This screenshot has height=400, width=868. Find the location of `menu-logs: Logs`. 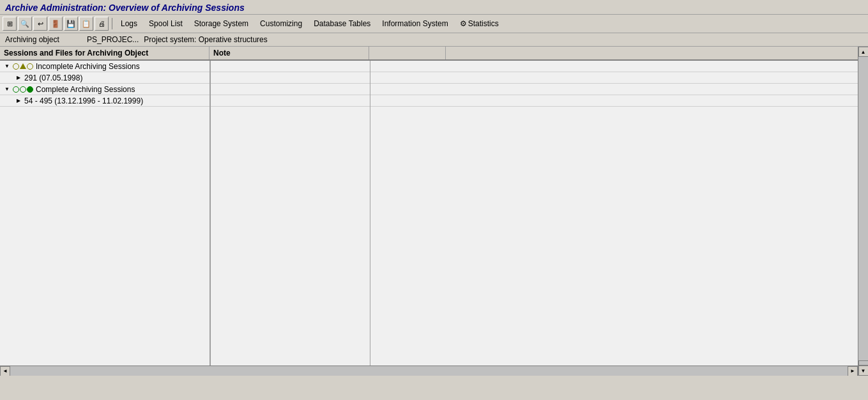

menu-logs: Logs is located at coordinates (129, 24).